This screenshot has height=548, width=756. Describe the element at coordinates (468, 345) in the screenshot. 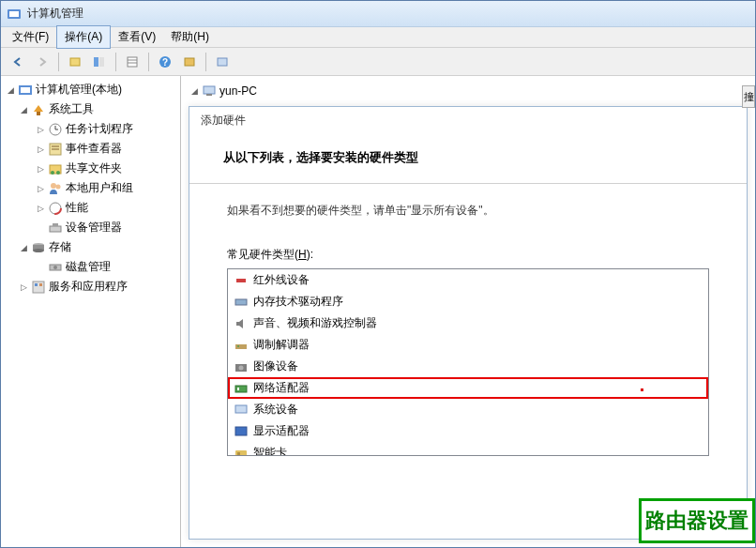

I see `hw-modem: 调制解调器` at that location.